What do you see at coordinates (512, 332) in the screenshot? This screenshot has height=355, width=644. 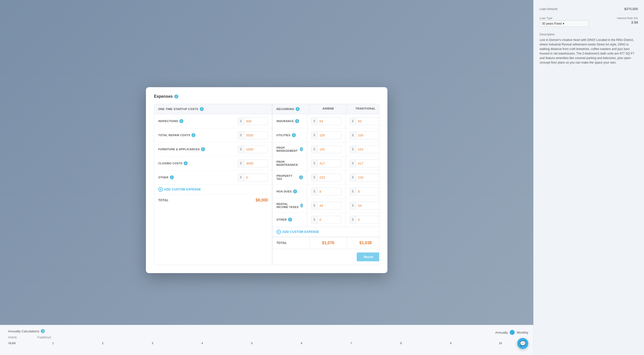 I see `toggle-dot` at bounding box center [512, 332].